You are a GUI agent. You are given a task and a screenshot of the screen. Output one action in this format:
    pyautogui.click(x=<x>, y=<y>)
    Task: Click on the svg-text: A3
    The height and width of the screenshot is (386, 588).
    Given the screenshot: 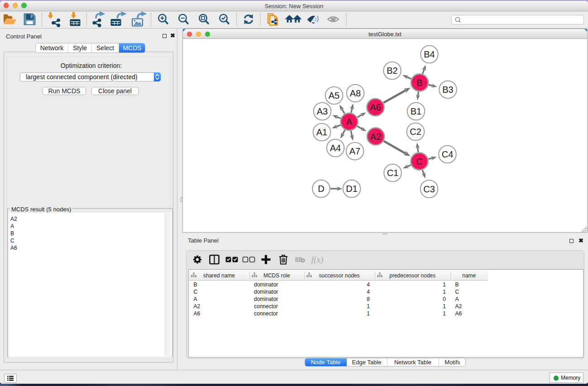 What is the action you would take?
    pyautogui.click(x=322, y=111)
    